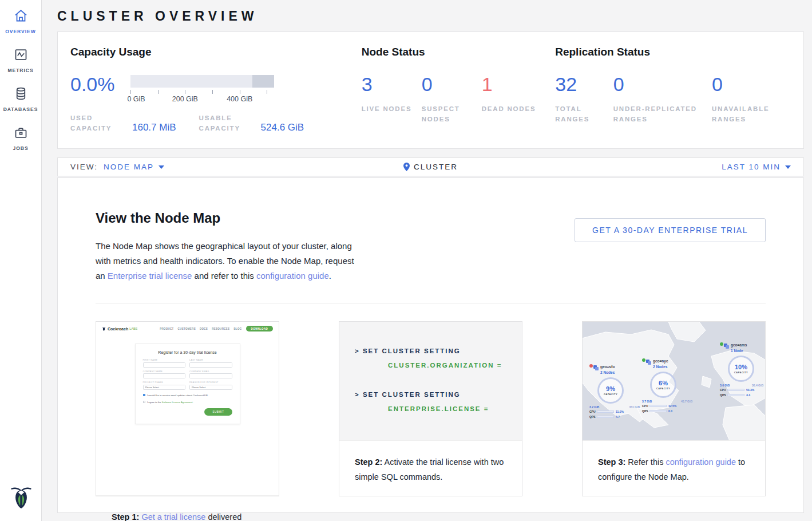 The width and height of the screenshot is (812, 521). Describe the element at coordinates (144, 402) in the screenshot. I see `license-agreement-checkbox` at that location.